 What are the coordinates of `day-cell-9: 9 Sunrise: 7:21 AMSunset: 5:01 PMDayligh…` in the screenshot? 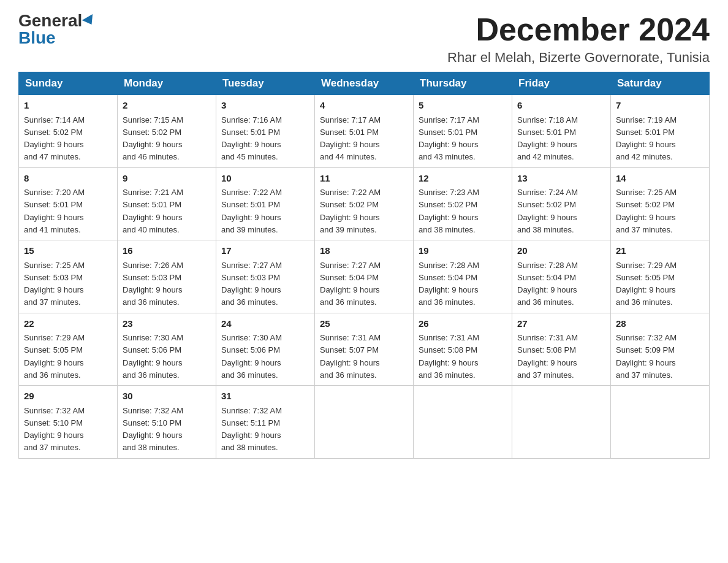 It's located at (167, 204).